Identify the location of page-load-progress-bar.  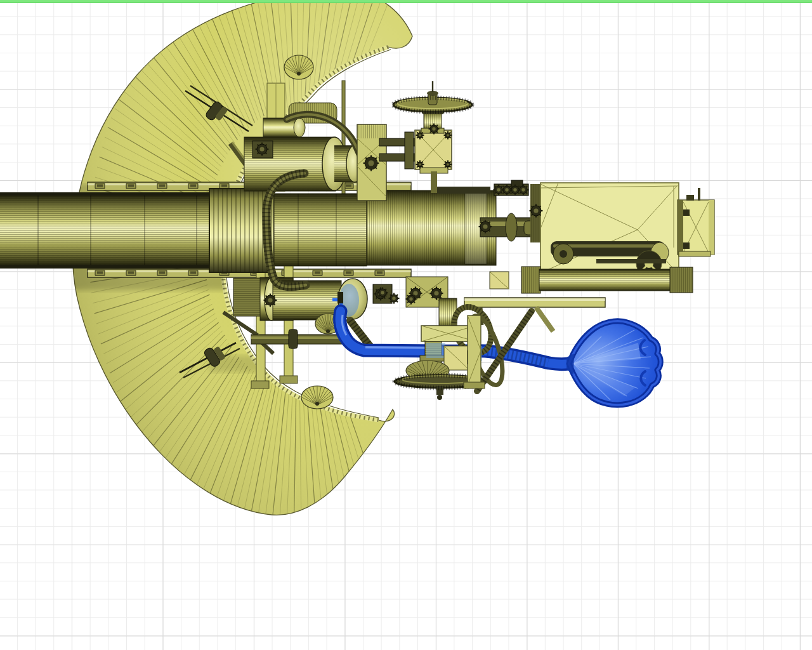
(406, 1).